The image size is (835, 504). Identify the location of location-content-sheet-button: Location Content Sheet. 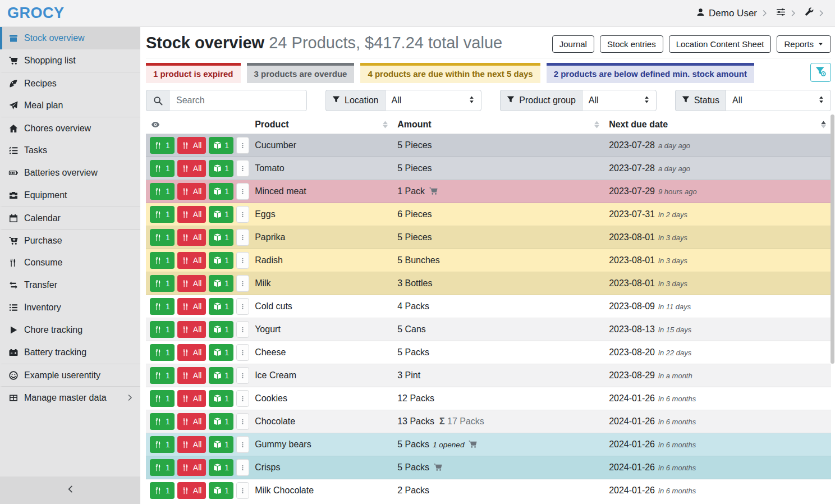
(721, 44).